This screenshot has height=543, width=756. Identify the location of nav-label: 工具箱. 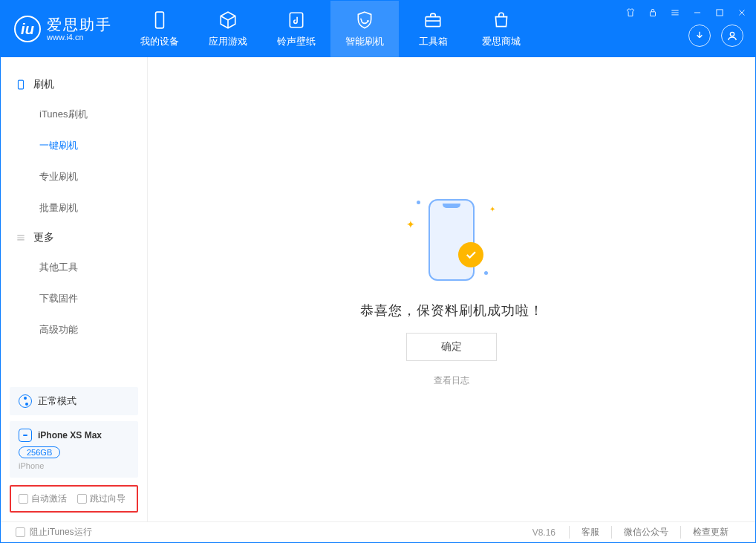
(434, 42).